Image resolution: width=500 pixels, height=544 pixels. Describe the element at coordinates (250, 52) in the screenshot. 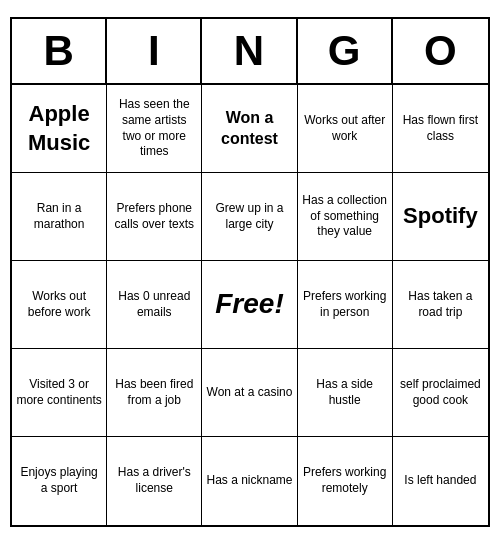

I see `bingo-header: BINGO` at that location.